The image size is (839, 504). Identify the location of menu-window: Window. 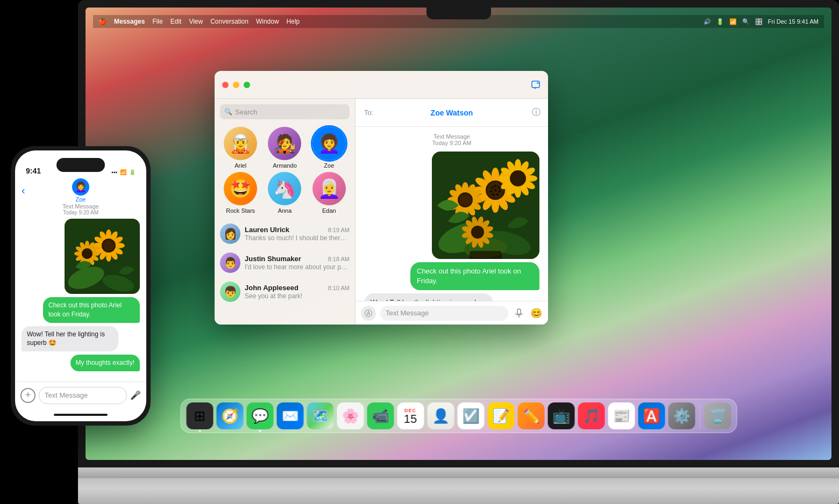
(268, 21).